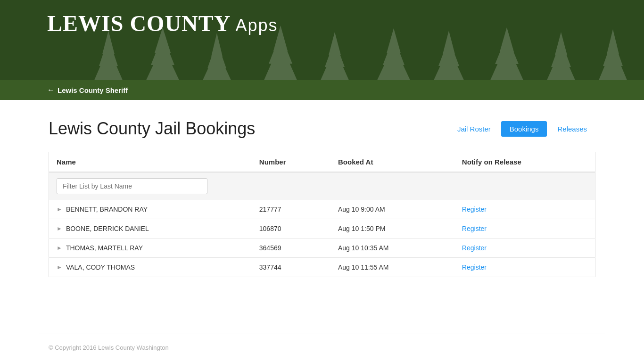 The width and height of the screenshot is (644, 362). What do you see at coordinates (291, 229) in the screenshot?
I see `cell-number: 106870` at bounding box center [291, 229].